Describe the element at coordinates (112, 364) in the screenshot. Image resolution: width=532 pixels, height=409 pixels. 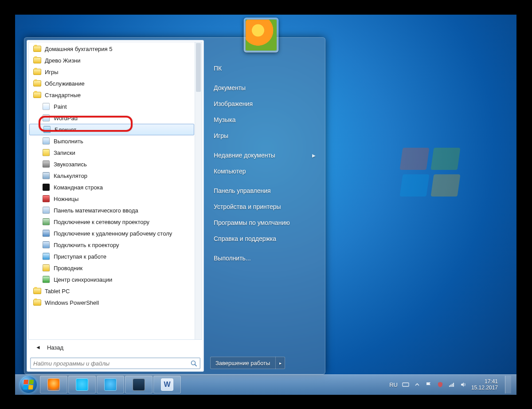
I see `search-input` at that location.